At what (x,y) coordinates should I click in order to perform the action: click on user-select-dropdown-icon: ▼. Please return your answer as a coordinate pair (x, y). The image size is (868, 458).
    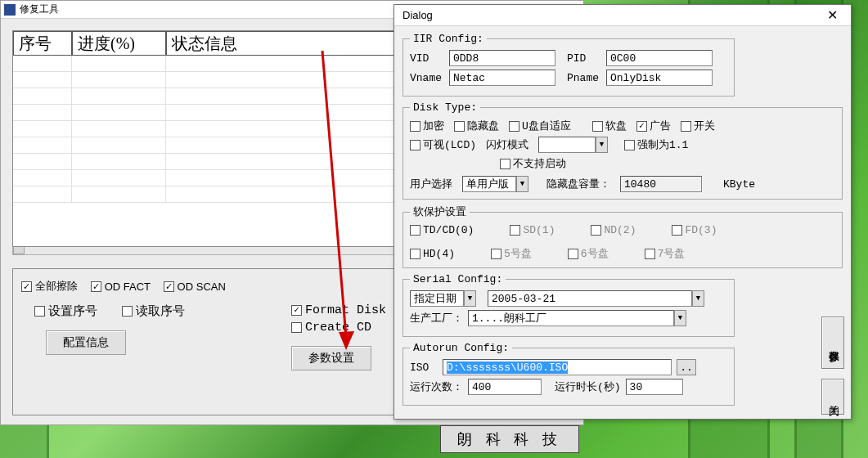
    Looking at the image, I should click on (522, 184).